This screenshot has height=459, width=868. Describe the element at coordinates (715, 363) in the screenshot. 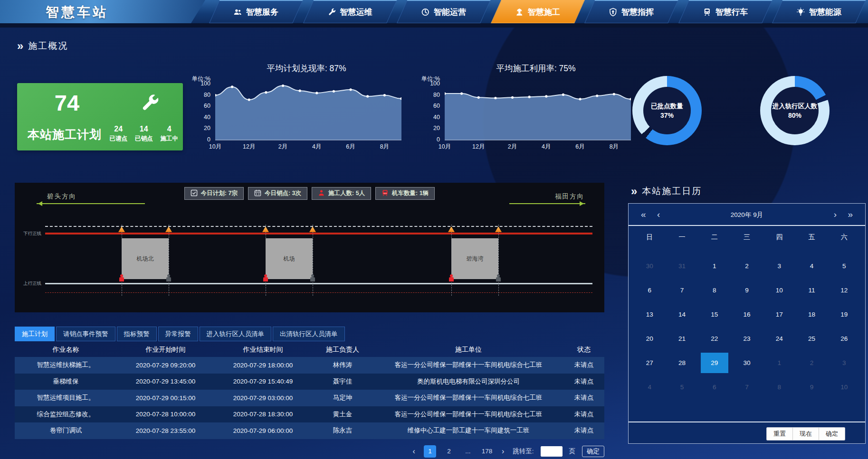

I see `calendar-day-selected: 29` at that location.